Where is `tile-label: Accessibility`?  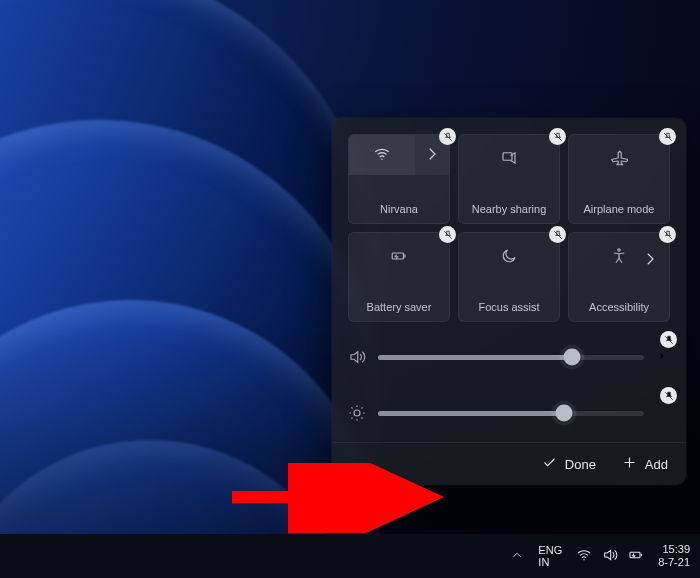
tile-label: Accessibility is located at coordinates (619, 307).